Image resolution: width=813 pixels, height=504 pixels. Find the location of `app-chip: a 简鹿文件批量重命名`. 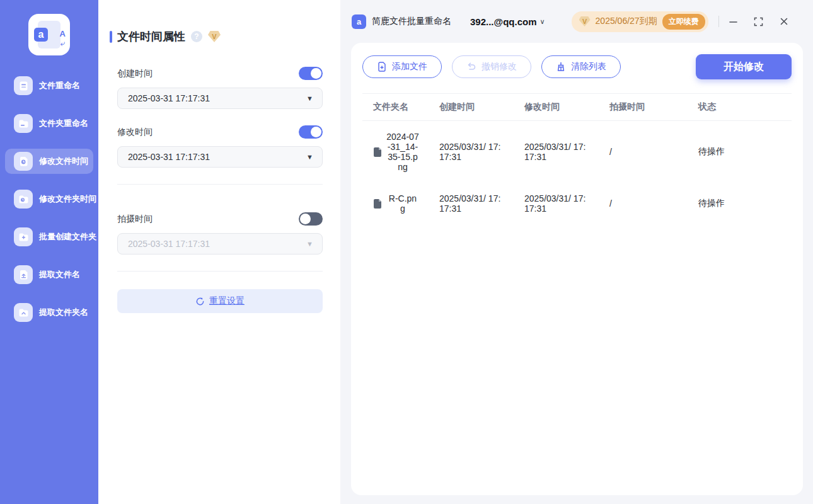

app-chip: a 简鹿文件批量重命名 is located at coordinates (401, 21).